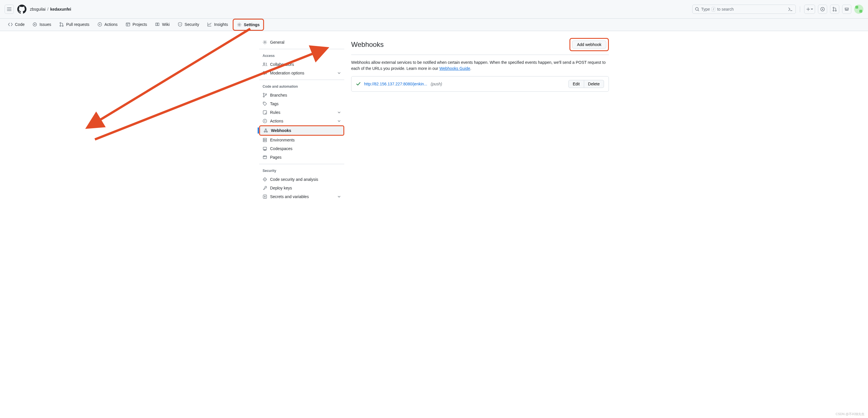 The width and height of the screenshot is (868, 418). Describe the element at coordinates (478, 65) in the screenshot. I see `desc-text: Webhooks allow external services to be n…` at that location.